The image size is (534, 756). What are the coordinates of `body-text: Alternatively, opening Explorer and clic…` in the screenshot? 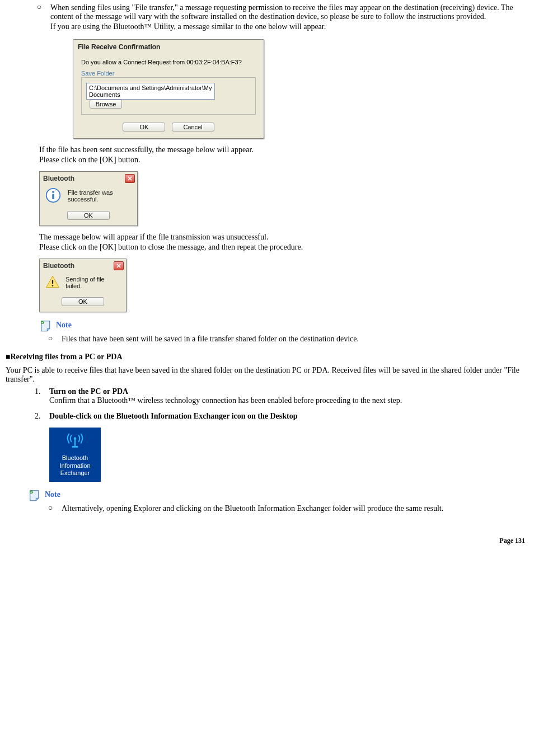 It's located at (295, 509).